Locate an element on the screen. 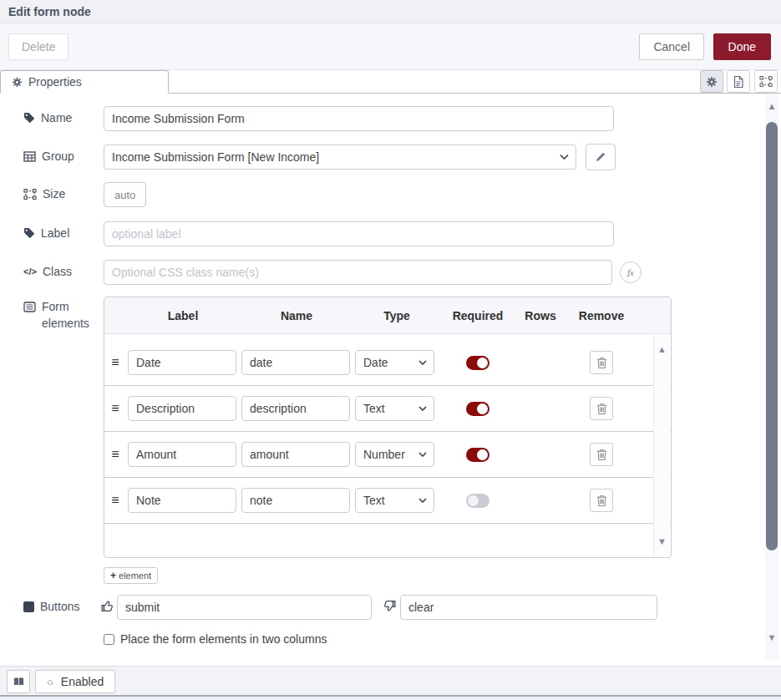  dialog-title: Edit form node is located at coordinates (50, 12).